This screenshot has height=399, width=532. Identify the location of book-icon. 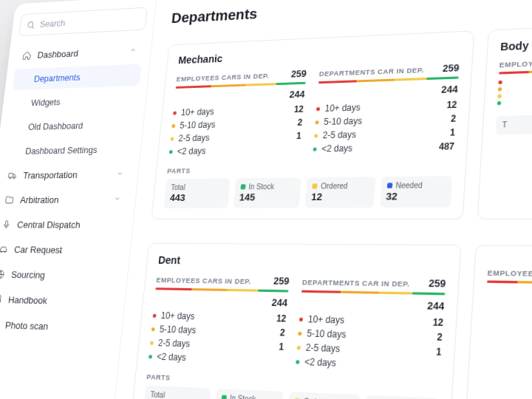
(1, 300).